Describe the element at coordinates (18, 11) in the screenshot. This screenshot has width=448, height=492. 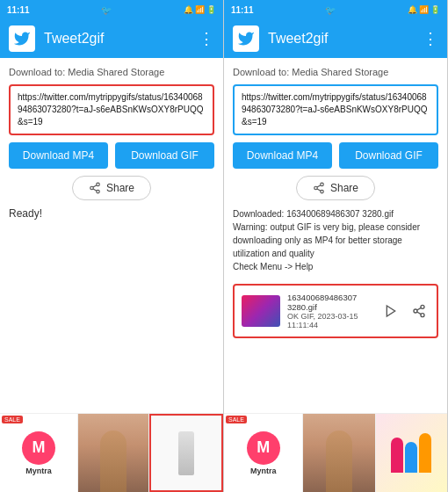
I see `time-left: 11:11` at that location.